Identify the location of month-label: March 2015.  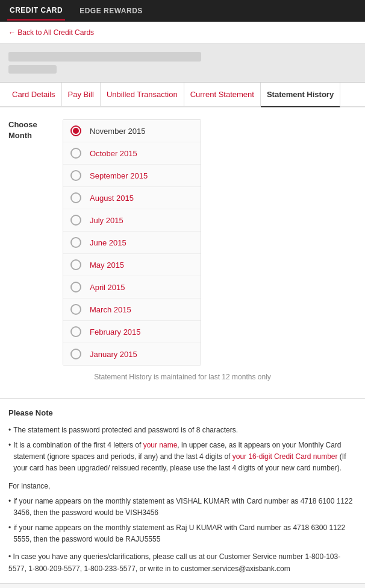
(111, 310).